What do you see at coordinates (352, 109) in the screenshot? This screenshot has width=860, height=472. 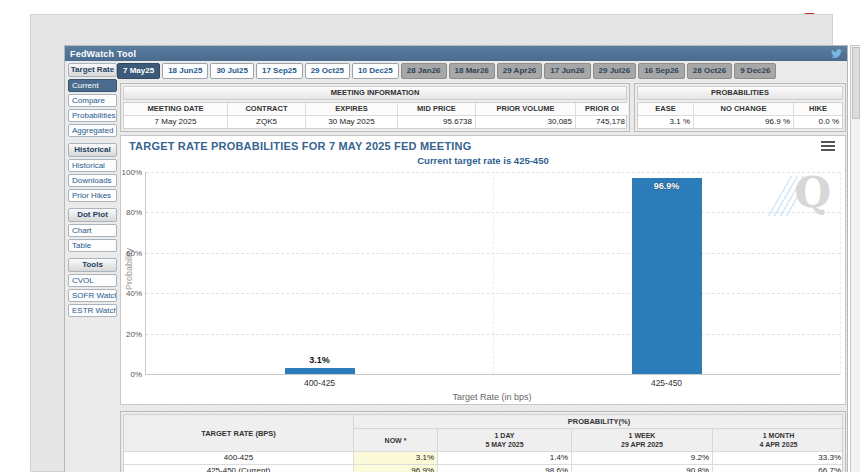 I see `meeting-info-col-header: EXPIRES` at bounding box center [352, 109].